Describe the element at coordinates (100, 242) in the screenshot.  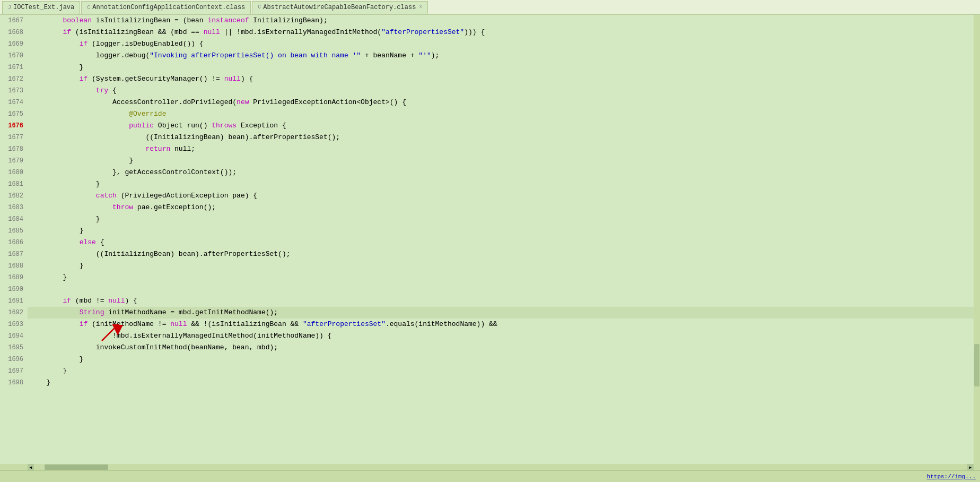
I see `token: {` at that location.